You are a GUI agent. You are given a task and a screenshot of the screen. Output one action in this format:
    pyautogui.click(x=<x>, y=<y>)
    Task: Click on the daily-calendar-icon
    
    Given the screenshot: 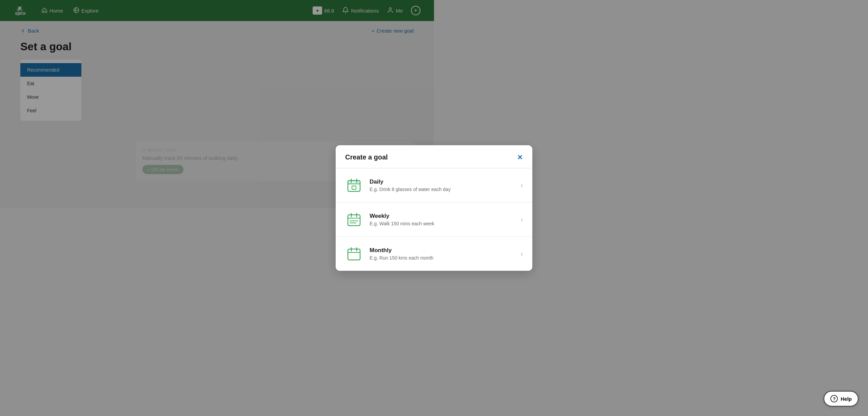 What is the action you would take?
    pyautogui.click(x=354, y=185)
    